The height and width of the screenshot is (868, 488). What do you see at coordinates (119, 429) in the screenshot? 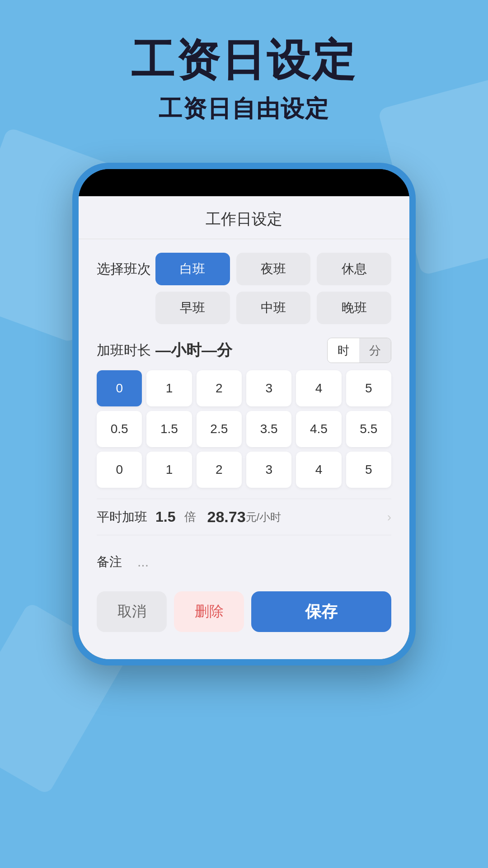
I see `num-btn-05-2: 0.5` at bounding box center [119, 429].